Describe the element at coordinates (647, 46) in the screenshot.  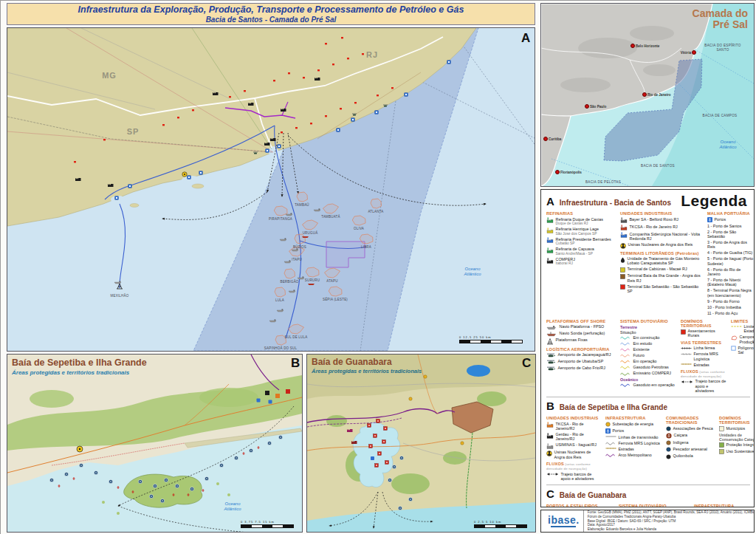
I see `city-label: Belo Horizonte` at that location.